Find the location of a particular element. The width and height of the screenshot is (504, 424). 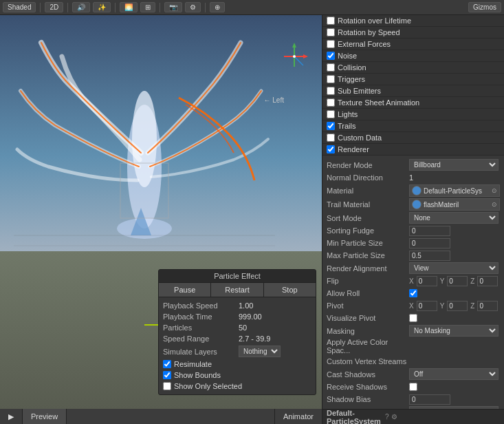

section-custom-data-checkbox is located at coordinates (331, 138).